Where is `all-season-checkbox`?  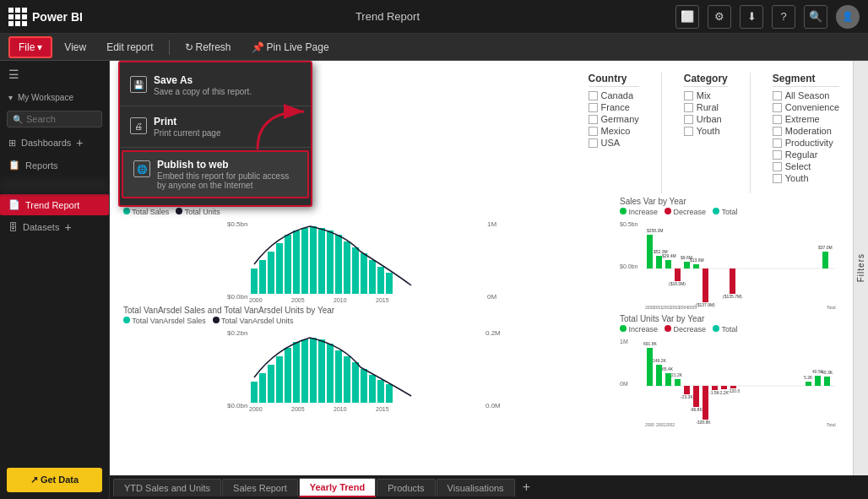
all-season-checkbox is located at coordinates (777, 96).